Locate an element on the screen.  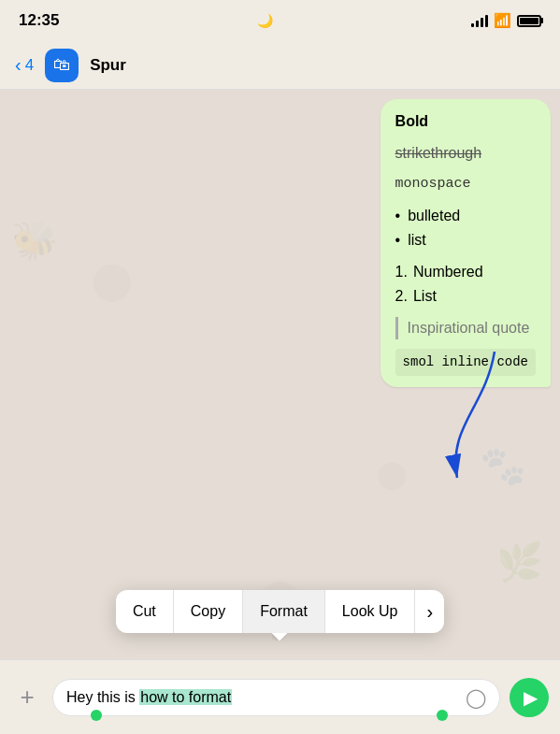
back-count: 4 is located at coordinates (30, 65).